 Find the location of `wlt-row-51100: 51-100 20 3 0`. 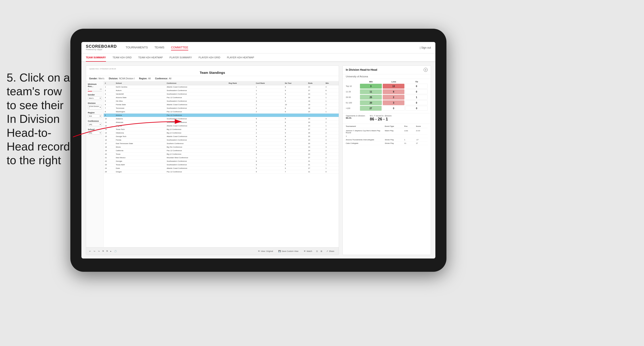

wlt-row-51100: 51-100 20 3 0 is located at coordinates (387, 103).